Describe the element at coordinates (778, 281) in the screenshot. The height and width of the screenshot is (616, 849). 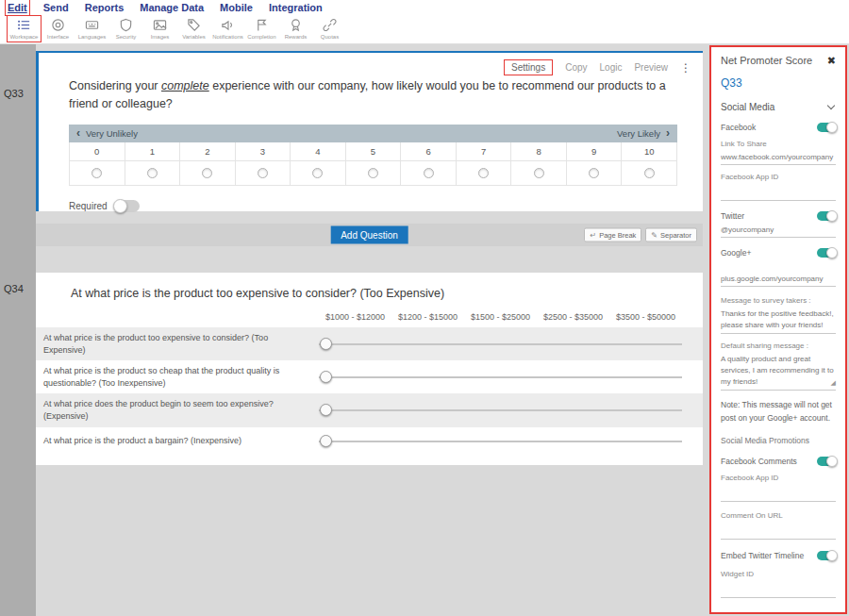
I see `google-link-input` at that location.